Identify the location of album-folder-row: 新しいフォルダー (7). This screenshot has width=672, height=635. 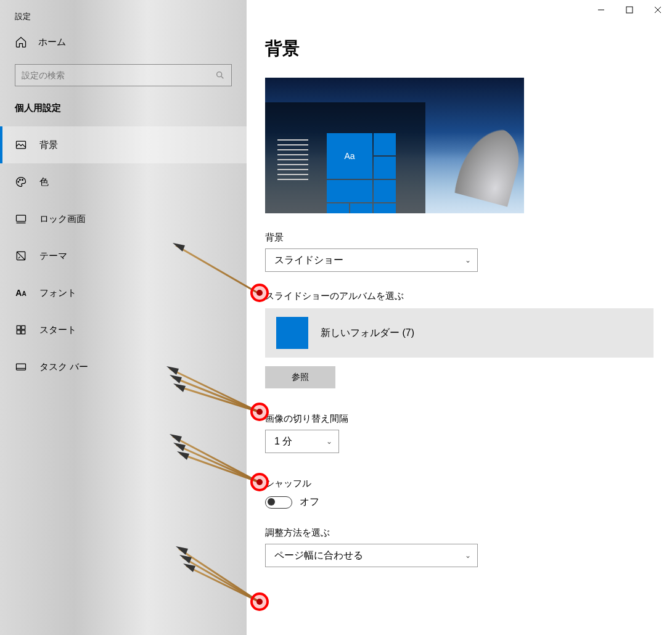
(459, 333).